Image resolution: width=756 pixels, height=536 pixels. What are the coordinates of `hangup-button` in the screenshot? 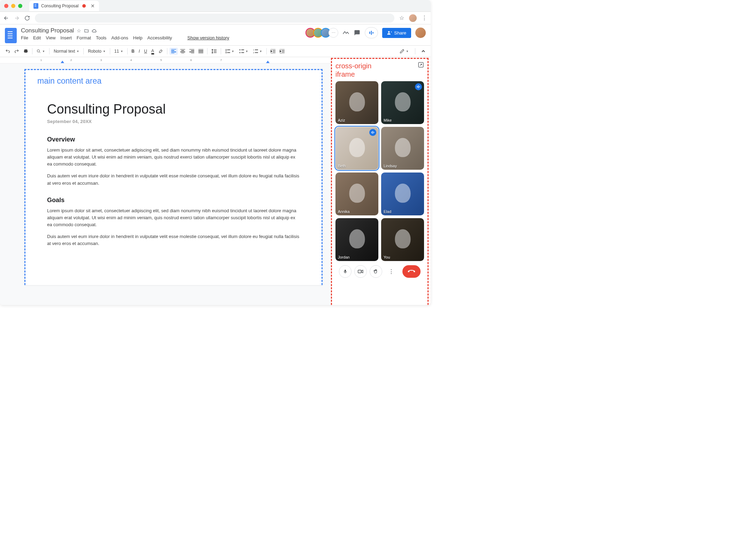 It's located at (411, 271).